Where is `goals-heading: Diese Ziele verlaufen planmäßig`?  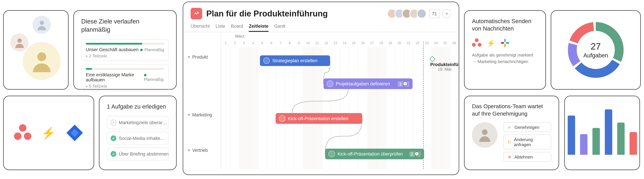
goals-heading: Diese Ziele verlaufen planmäßig is located at coordinates (125, 26).